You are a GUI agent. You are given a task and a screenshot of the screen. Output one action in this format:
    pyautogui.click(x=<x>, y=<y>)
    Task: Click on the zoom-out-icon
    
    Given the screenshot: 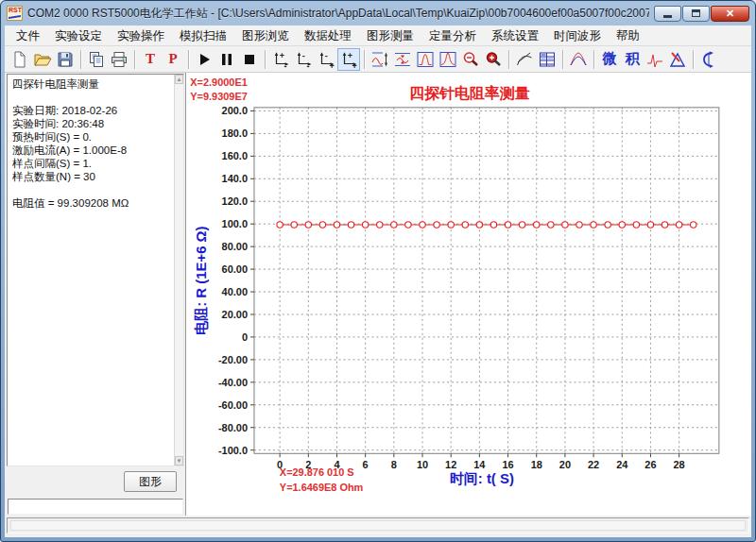 What is the action you would take?
    pyautogui.click(x=471, y=59)
    